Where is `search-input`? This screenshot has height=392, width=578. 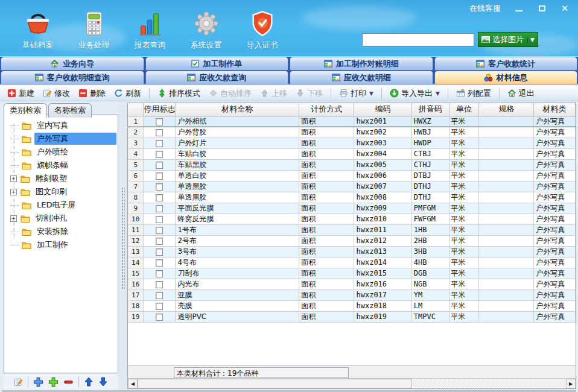 search-input is located at coordinates (418, 40).